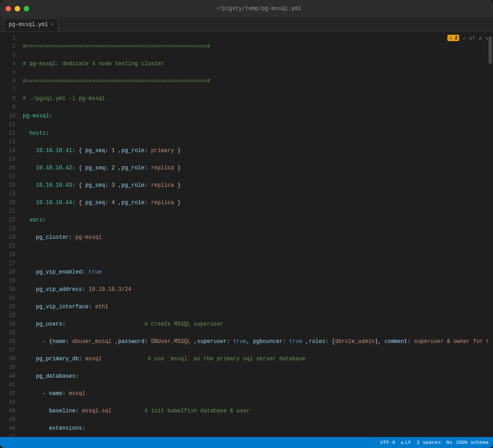 The height and width of the screenshot is (448, 493). I want to click on ln-38: 38, so click(8, 359).